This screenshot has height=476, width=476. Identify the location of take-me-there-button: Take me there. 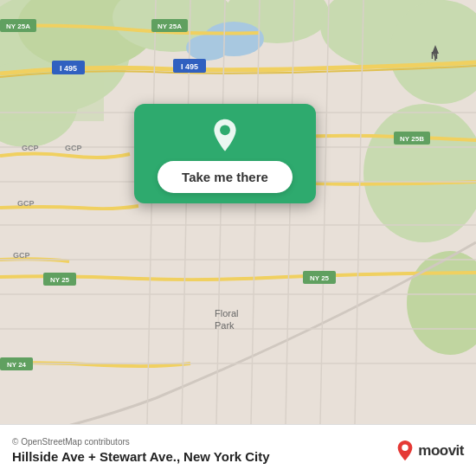
(225, 177).